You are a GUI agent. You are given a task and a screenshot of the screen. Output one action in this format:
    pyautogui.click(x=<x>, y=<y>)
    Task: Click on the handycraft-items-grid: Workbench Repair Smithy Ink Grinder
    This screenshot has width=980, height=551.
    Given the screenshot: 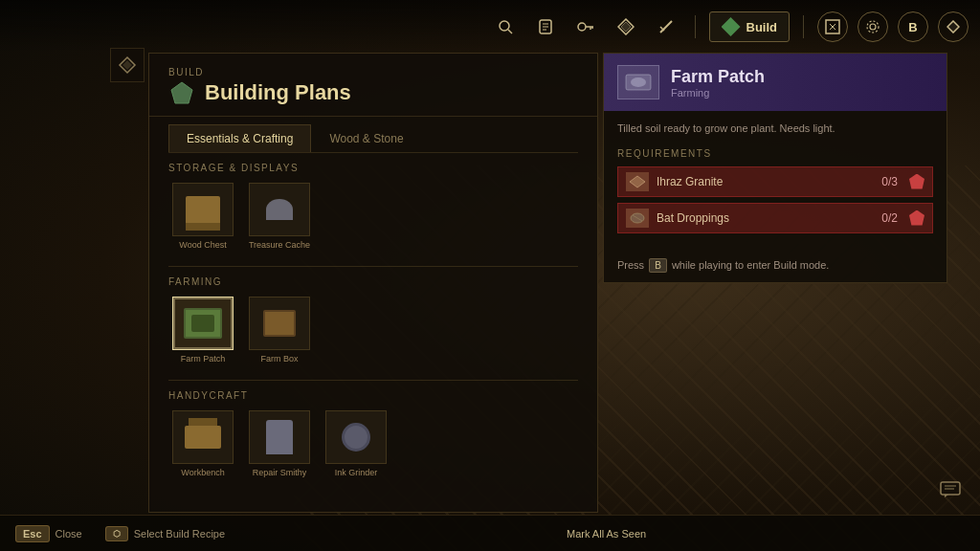 What is the action you would take?
    pyautogui.click(x=373, y=444)
    